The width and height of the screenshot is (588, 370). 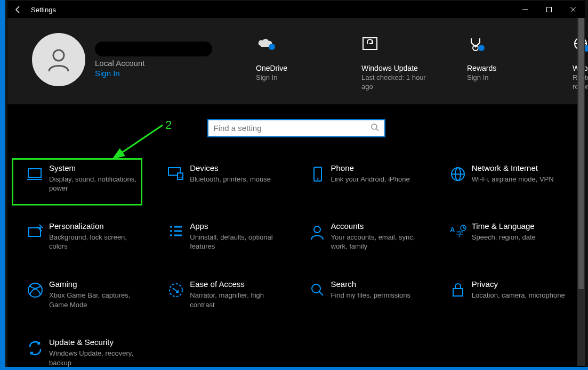 I want to click on status-windows-update: Windows Update Last checked: 1 hour ago, so click(x=396, y=64).